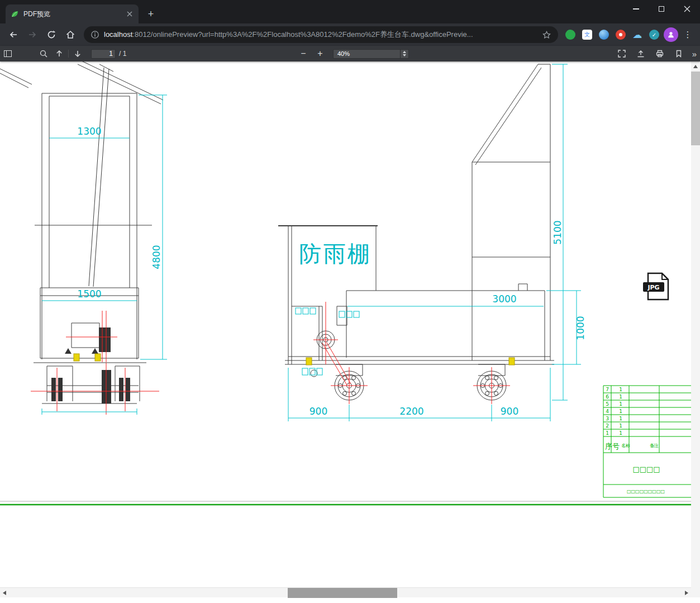 The height and width of the screenshot is (603, 700). Describe the element at coordinates (404, 54) in the screenshot. I see `select-spinner-icon` at that location.